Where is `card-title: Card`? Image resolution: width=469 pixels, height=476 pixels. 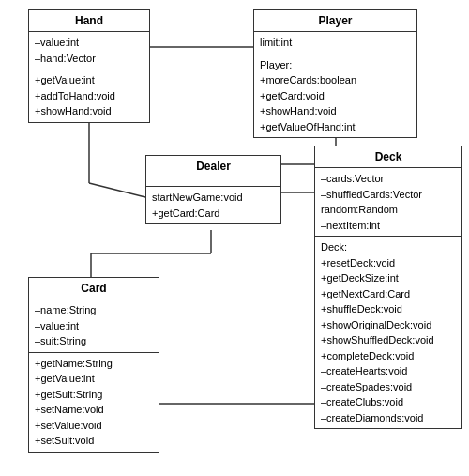
card-title: Card is located at coordinates (94, 289).